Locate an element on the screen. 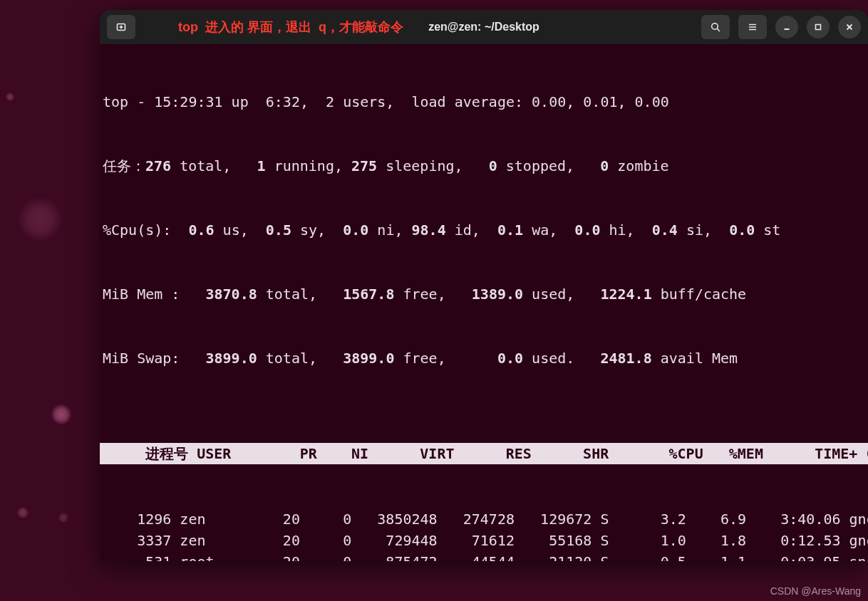  watermark: CSDN @Ares-Wang is located at coordinates (815, 591).